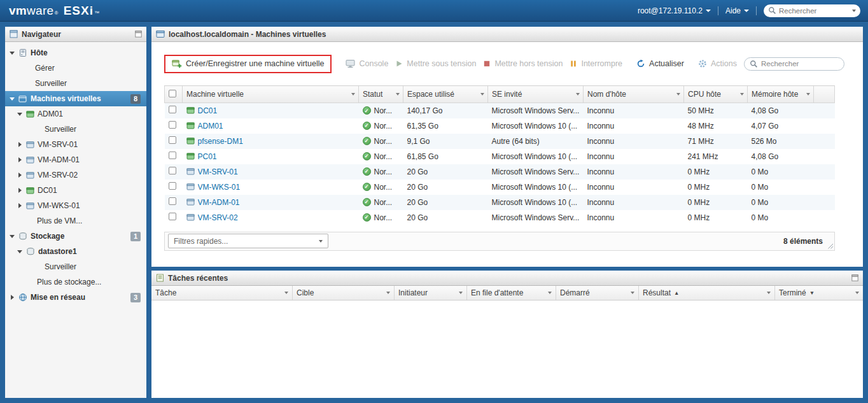 The image size is (868, 403). Describe the element at coordinates (367, 64) in the screenshot. I see `console-button: Console` at that location.